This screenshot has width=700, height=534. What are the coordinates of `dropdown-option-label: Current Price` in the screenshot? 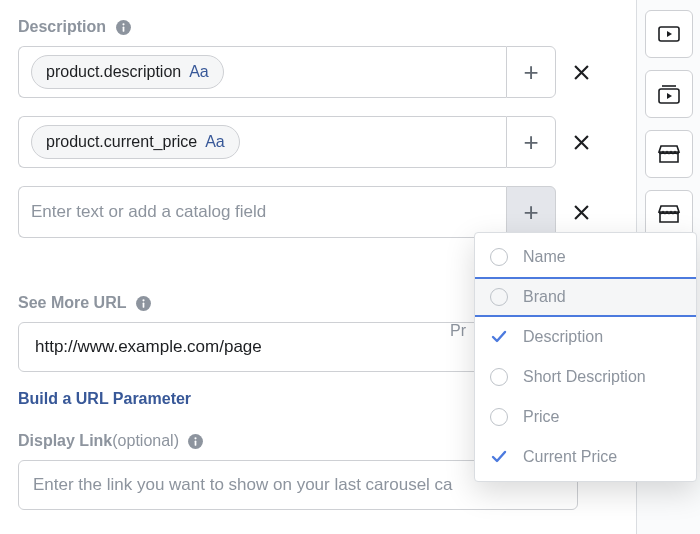 It's located at (570, 457).